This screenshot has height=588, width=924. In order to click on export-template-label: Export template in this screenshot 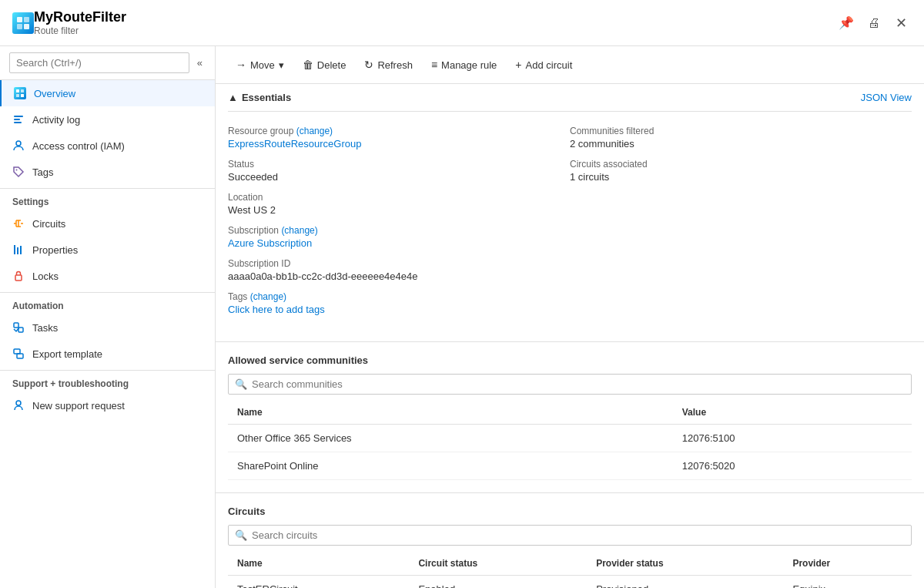, I will do `click(68, 354)`.